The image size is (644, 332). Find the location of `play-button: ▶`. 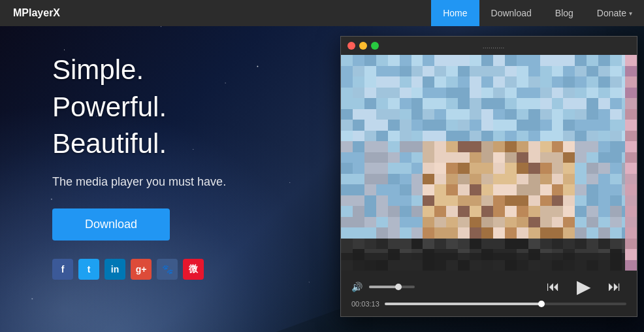

play-button: ▶ is located at coordinates (584, 286).